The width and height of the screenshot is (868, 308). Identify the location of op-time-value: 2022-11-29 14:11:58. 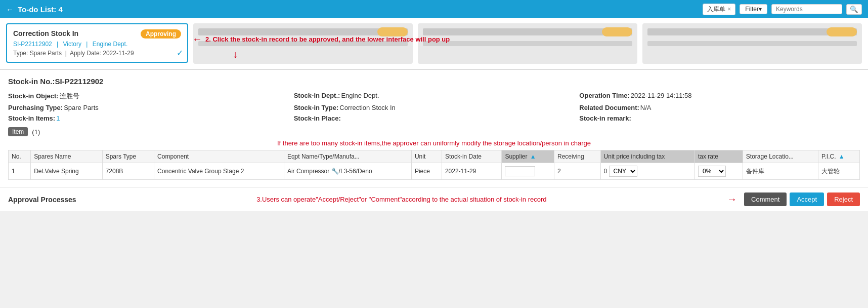
(662, 95).